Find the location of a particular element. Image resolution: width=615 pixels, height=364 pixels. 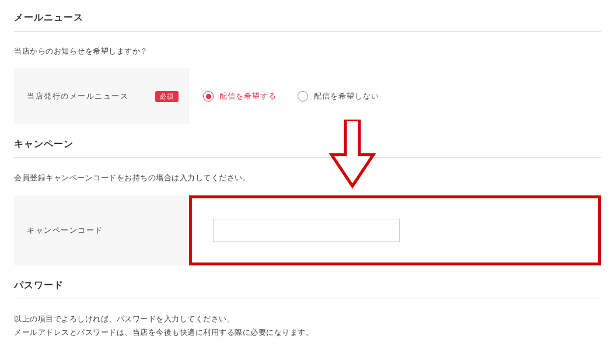

arrow-down-icon is located at coordinates (352, 155).